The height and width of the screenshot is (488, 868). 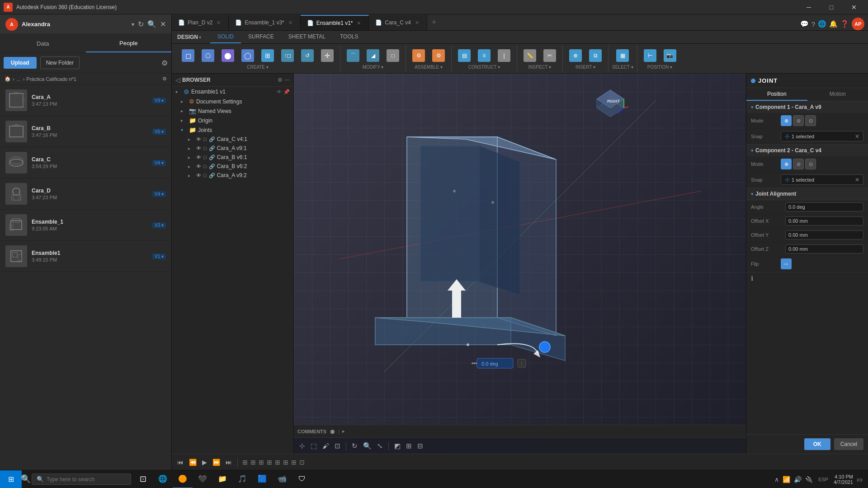 What do you see at coordinates (288, 56) in the screenshot?
I see `create-extrude-button: ↑◻` at bounding box center [288, 56].